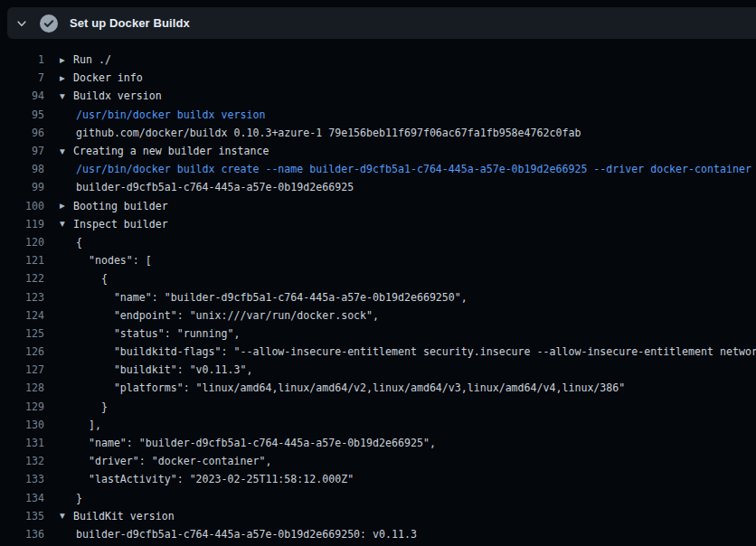 Image resolution: width=756 pixels, height=546 pixels. I want to click on log-command-text: /usr/bin/docker buildx create --name bui…, so click(414, 169).